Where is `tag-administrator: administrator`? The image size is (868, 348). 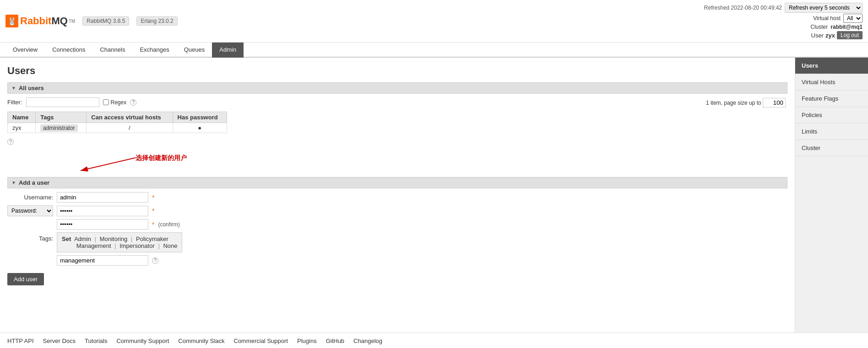 tag-administrator: administrator is located at coordinates (59, 128).